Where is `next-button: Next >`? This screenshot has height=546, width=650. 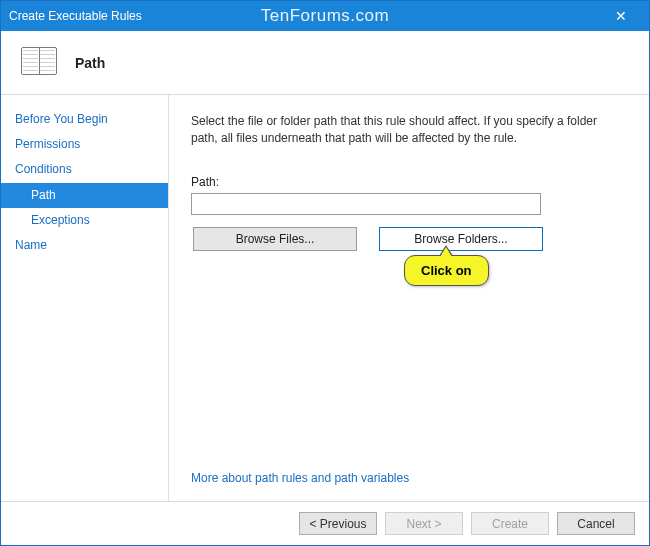 next-button: Next > is located at coordinates (424, 524).